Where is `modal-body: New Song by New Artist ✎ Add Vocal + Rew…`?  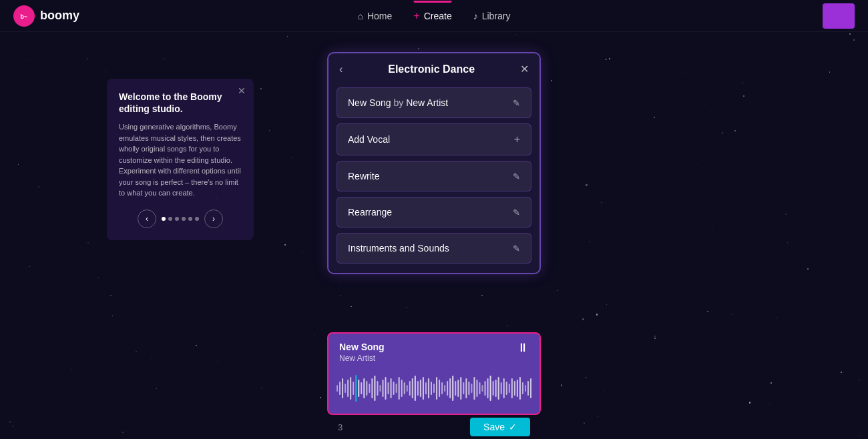
modal-body: New Song by New Artist ✎ Add Vocal + Rew… is located at coordinates (434, 179).